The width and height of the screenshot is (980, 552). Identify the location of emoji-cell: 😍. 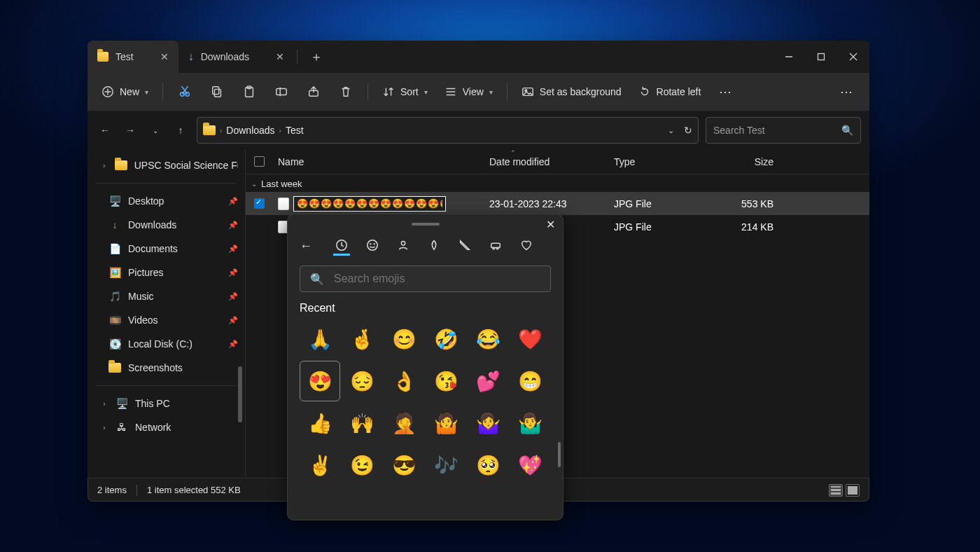
(320, 381).